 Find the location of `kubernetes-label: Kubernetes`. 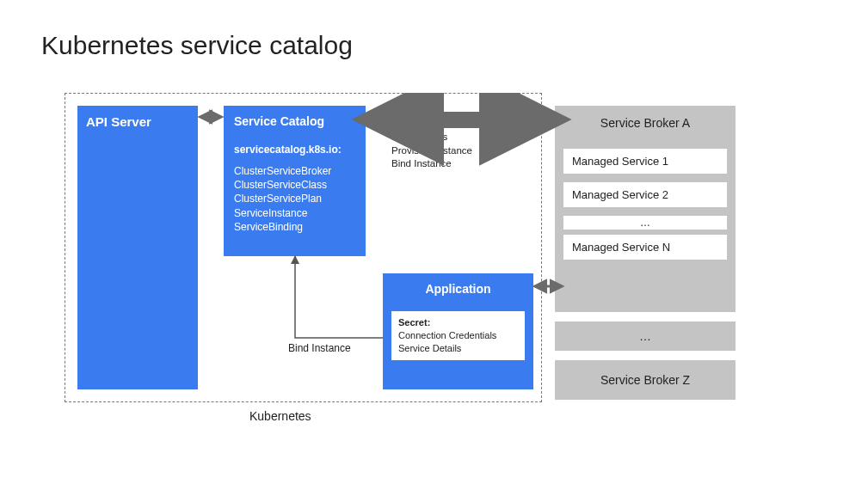

kubernetes-label: Kubernetes is located at coordinates (280, 416).